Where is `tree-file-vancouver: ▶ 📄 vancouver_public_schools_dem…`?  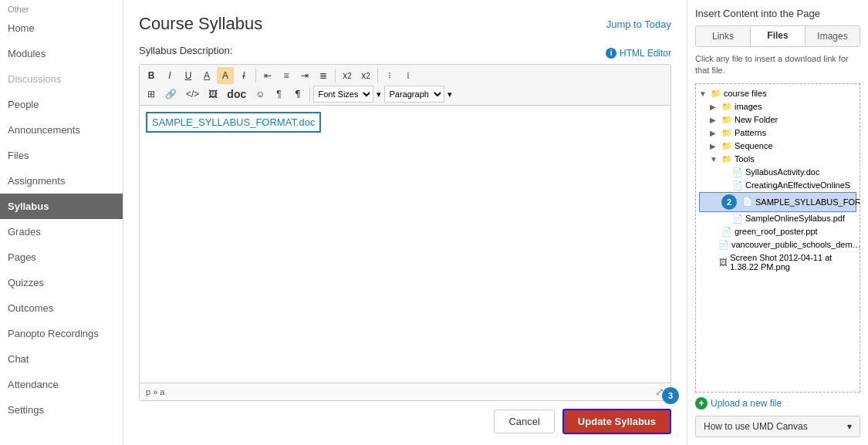
tree-file-vancouver: ▶ 📄 vancouver_public_schools_dem… is located at coordinates (778, 245).